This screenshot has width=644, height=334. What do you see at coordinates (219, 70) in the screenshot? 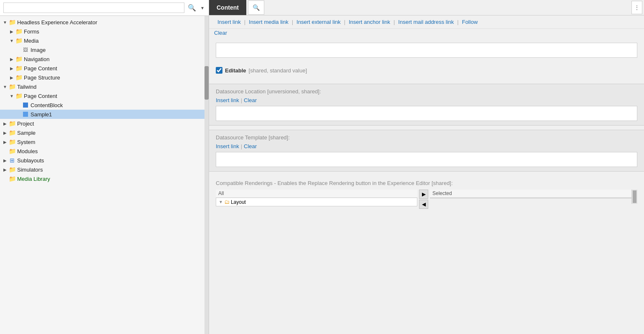
I see `editable-checkbox` at bounding box center [219, 70].